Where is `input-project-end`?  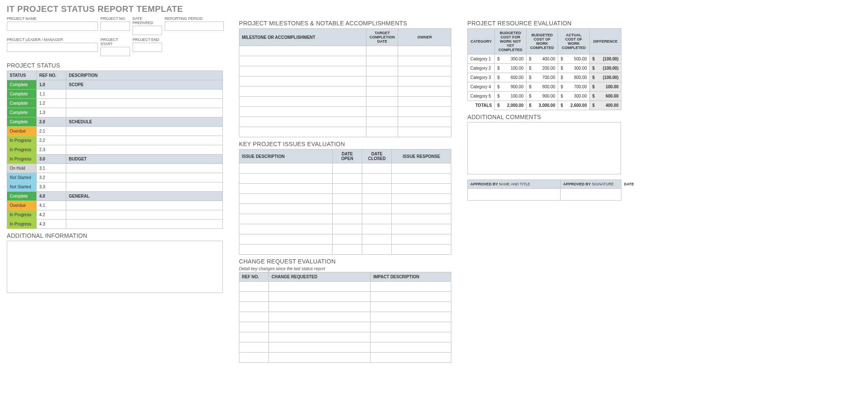 input-project-end is located at coordinates (147, 47).